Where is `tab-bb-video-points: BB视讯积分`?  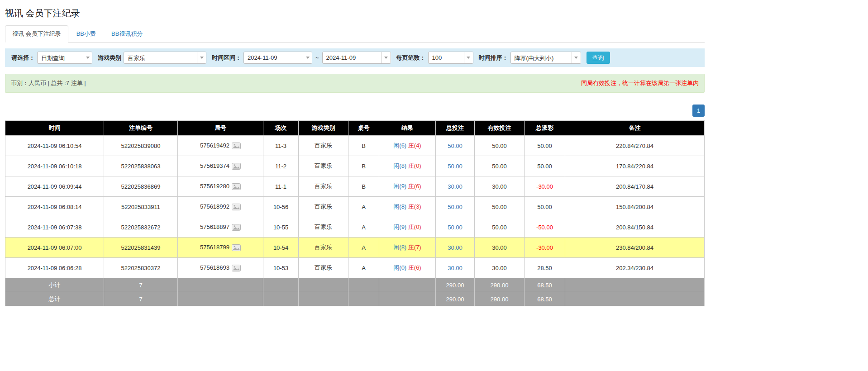 tab-bb-video-points: BB视讯积分 is located at coordinates (127, 34).